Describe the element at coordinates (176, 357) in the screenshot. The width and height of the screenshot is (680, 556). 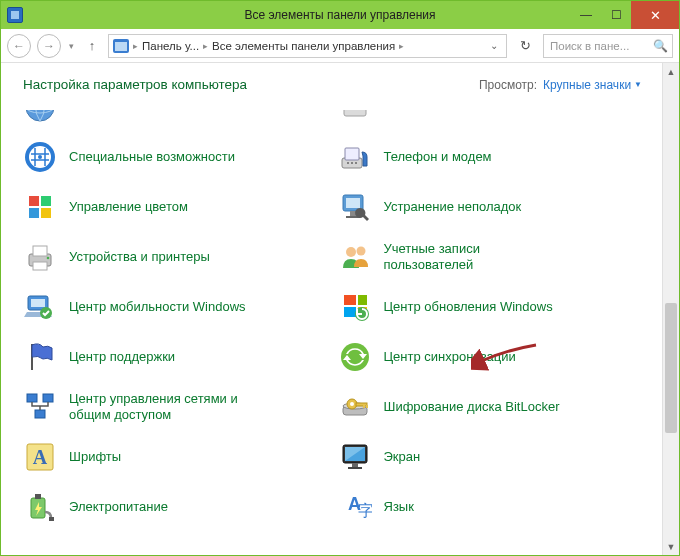
I see `item-action-center: Центр поддержки` at that location.